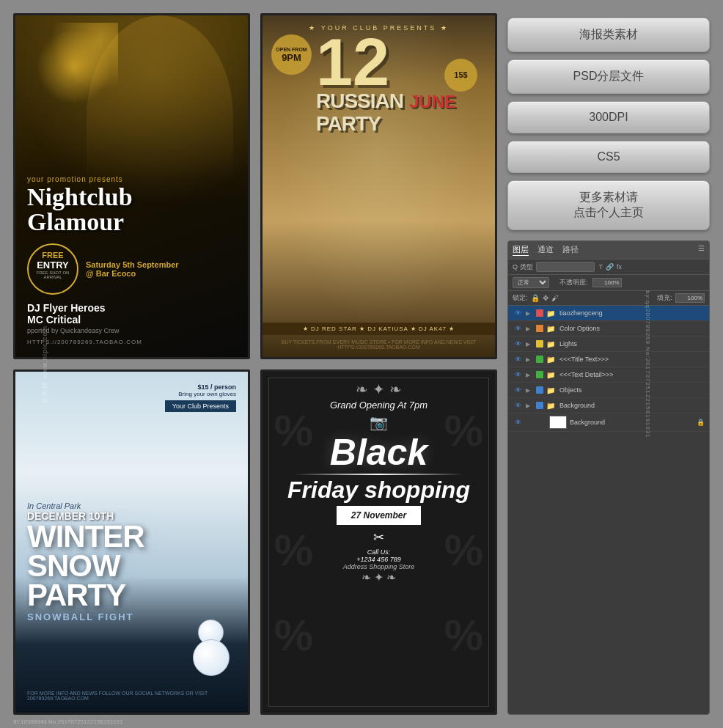  Describe the element at coordinates (359, 101) in the screenshot. I see `poster2-russian: RUSSIAN` at that location.